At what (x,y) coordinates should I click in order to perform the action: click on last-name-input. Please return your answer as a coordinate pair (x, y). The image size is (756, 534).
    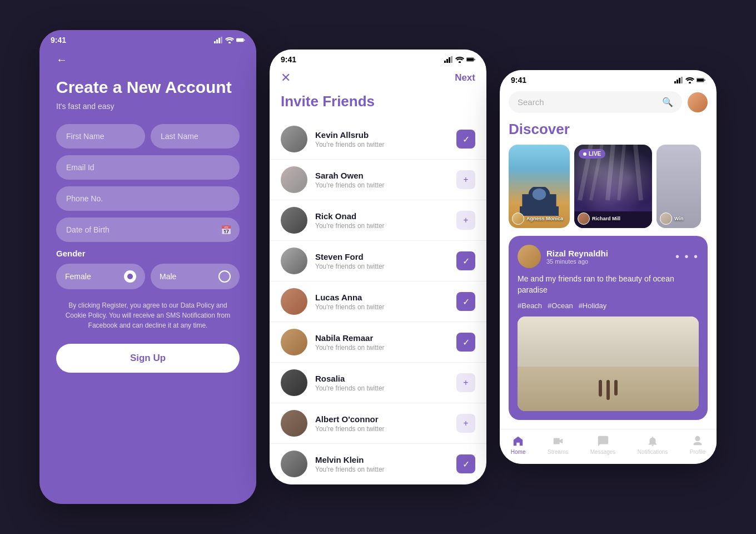
    Looking at the image, I should click on (195, 136).